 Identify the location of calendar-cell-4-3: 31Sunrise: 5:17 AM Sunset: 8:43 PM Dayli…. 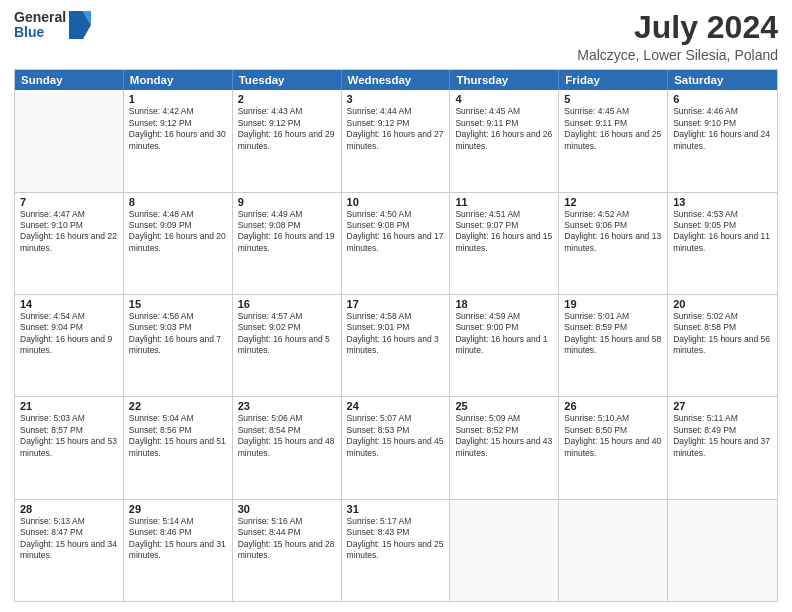
(396, 550).